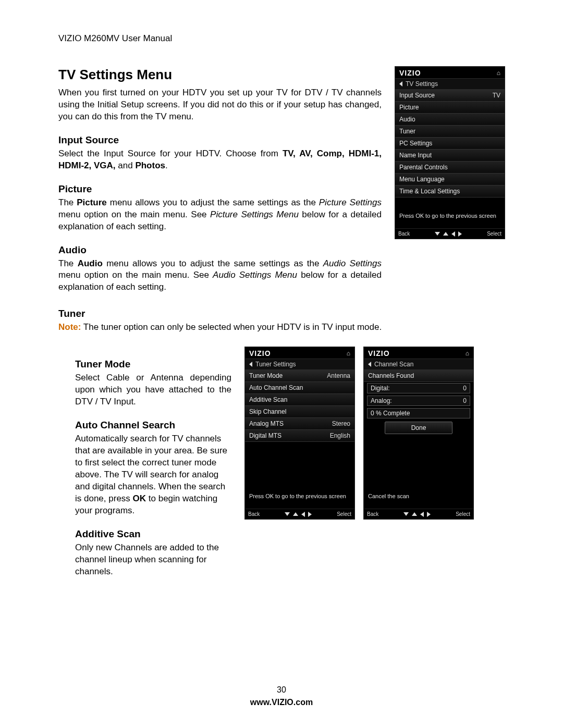 The image size is (563, 728). I want to click on page-footer: 30 www.VIZIO.com, so click(282, 696).